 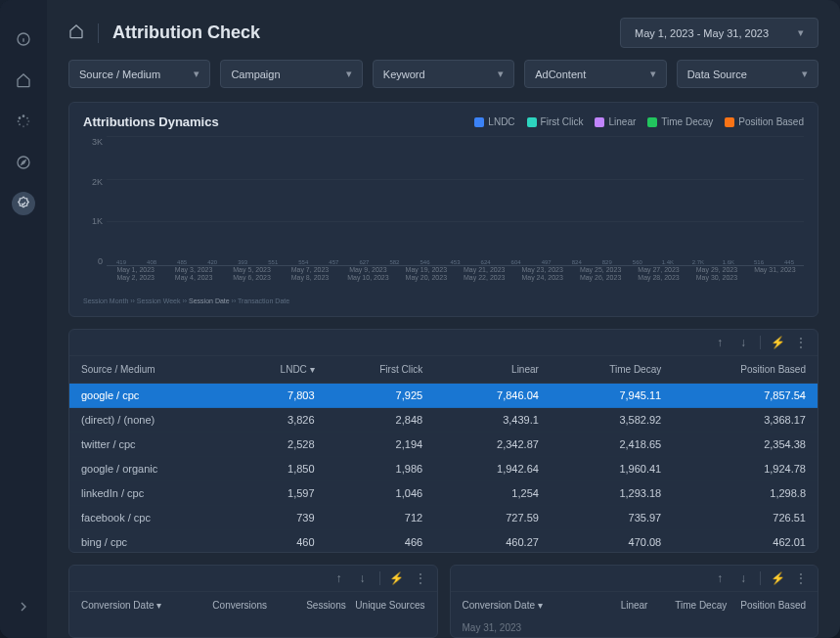 I want to click on loading-icon, so click(x=23, y=121).